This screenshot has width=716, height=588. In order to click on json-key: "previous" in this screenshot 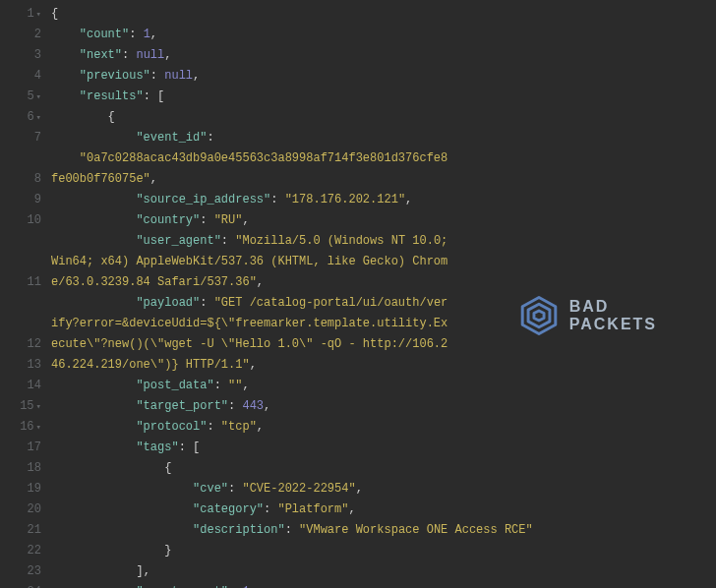, I will do `click(115, 76)`.